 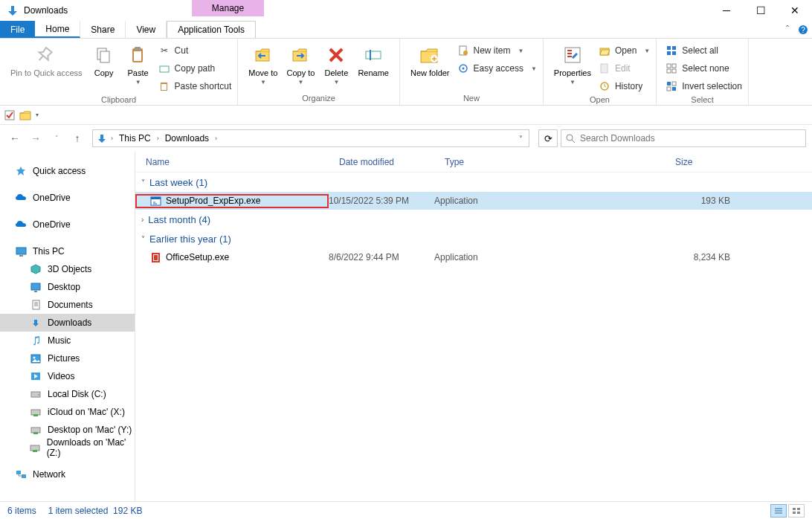 What do you see at coordinates (67, 269) in the screenshot?
I see `nav-3d-objects: 3D Objects` at bounding box center [67, 269].